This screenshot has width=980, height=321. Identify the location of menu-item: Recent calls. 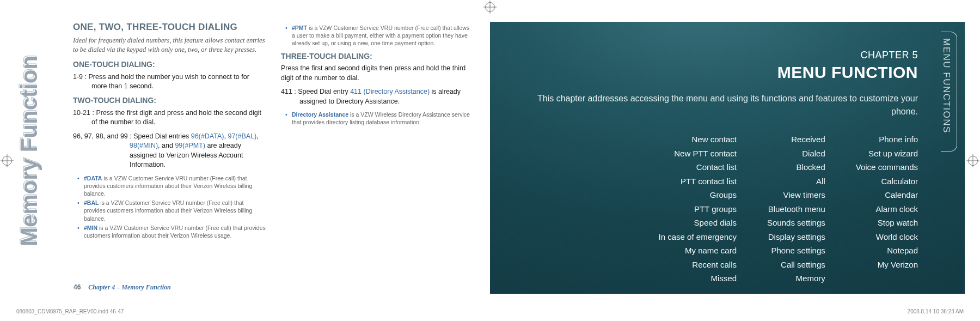
(698, 265).